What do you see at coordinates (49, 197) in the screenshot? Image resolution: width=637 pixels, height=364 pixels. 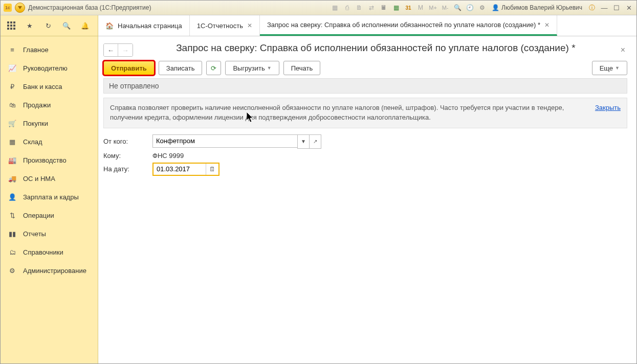 I see `sidebar-item-hr: 👤Зарплата и кадры` at bounding box center [49, 197].